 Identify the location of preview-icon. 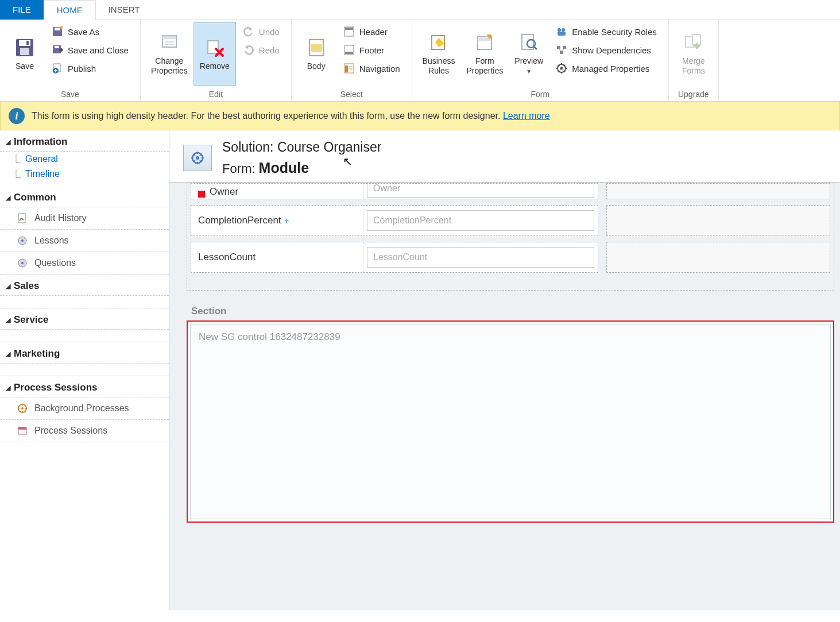
(529, 43).